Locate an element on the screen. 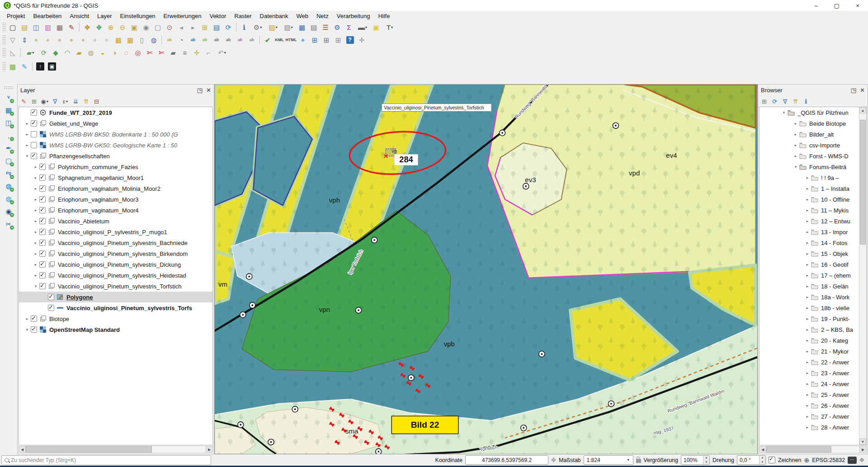 The width and height of the screenshot is (868, 467). collapse-all-browser-button: ⇈ is located at coordinates (796, 101).